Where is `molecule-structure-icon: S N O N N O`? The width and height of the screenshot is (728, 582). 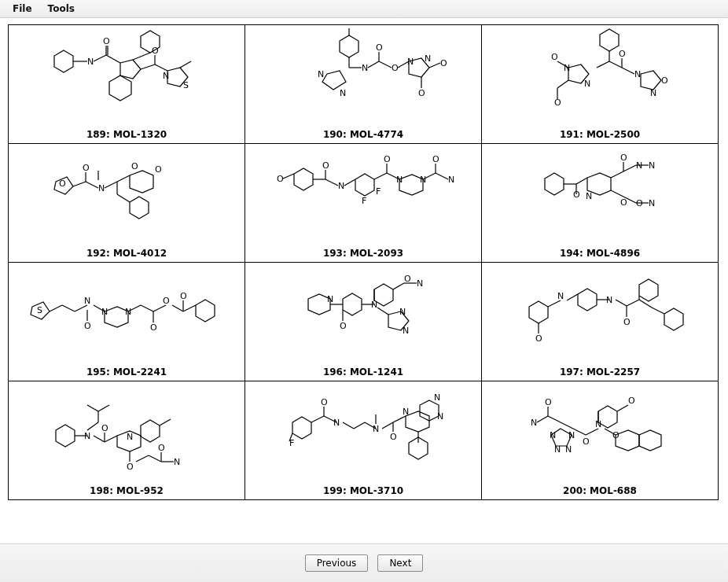 molecule-structure-icon: S N O N N O is located at coordinates (127, 315).